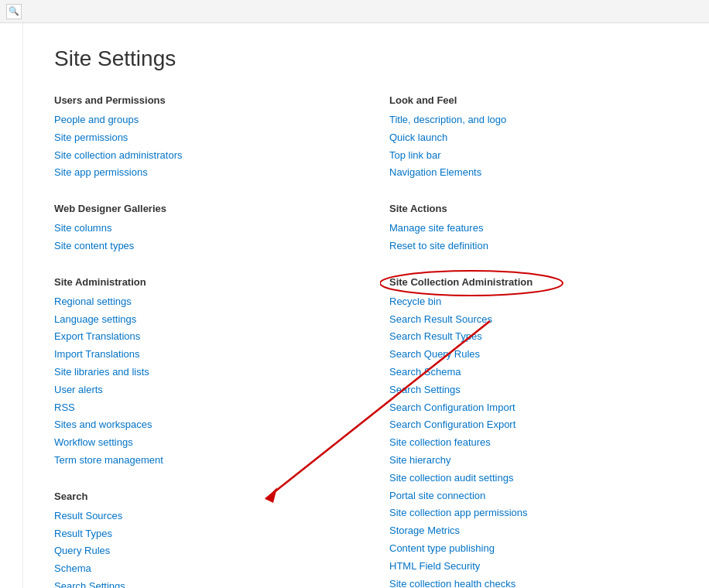 Image resolution: width=709 pixels, height=588 pixels. Describe the element at coordinates (436, 336) in the screenshot. I see `link-search-result-types: Search Result Types` at that location.